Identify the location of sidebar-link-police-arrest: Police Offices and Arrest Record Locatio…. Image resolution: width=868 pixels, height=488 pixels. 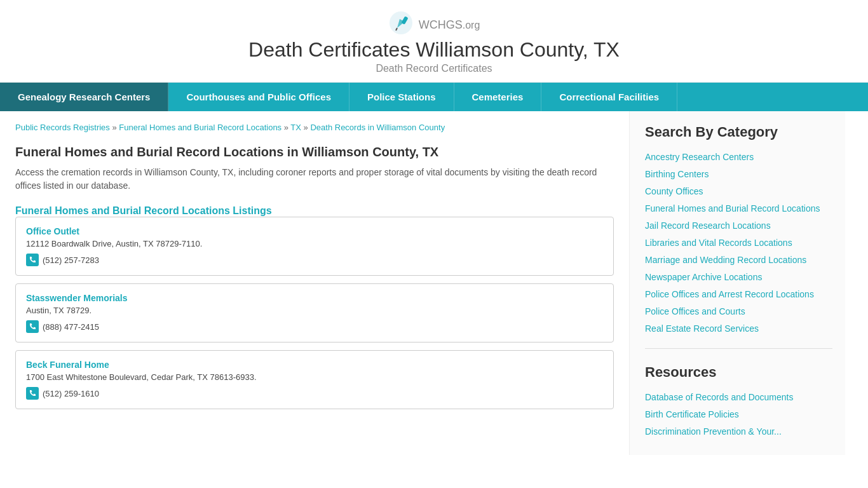
(738, 295).